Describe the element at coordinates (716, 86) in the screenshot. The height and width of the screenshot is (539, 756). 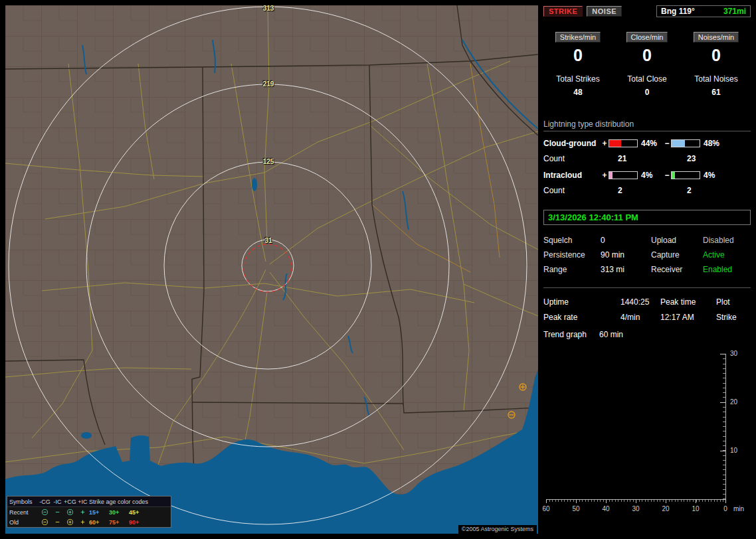
I see `total-noises: Total Noises 61` at that location.